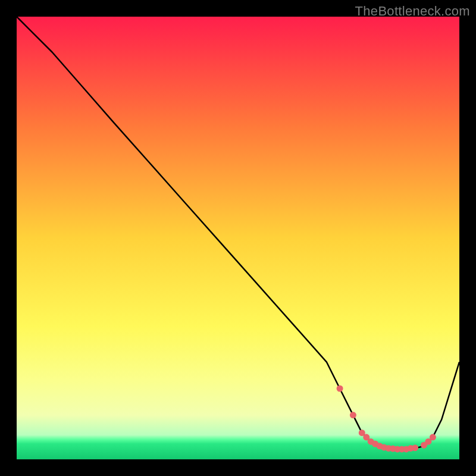 The height and width of the screenshot is (476, 476). I want to click on watermark-text: TheBottleneck.com, so click(413, 11).